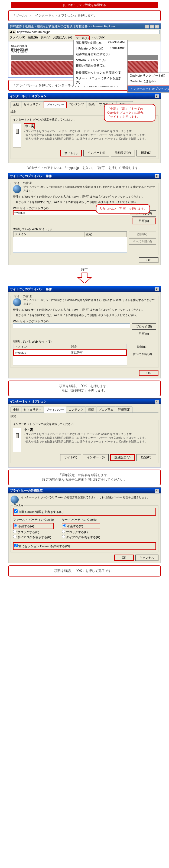  Describe the element at coordinates (46, 38) in the screenshot. I see `menu-view: 表示(V)` at that location.